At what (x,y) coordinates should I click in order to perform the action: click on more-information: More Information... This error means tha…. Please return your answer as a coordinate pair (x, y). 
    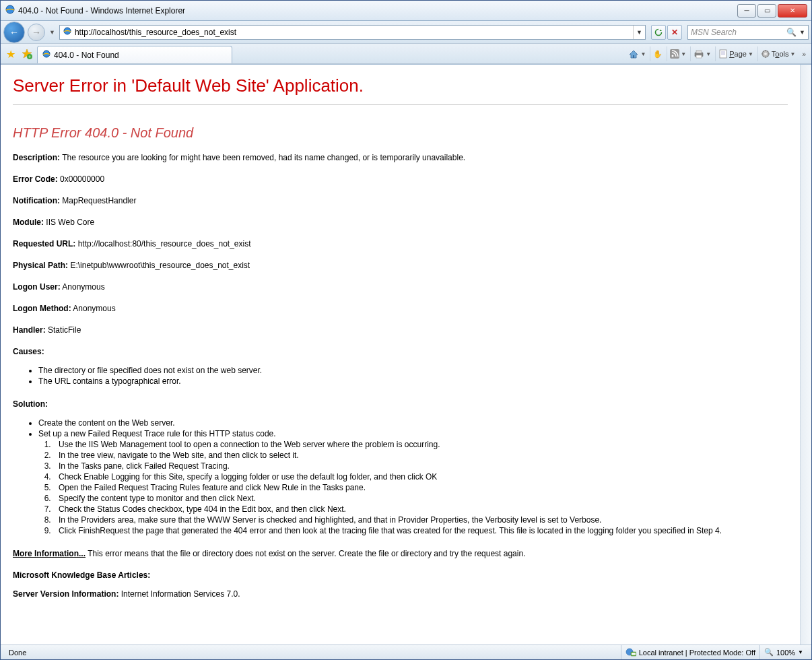
    Looking at the image, I should click on (400, 554).